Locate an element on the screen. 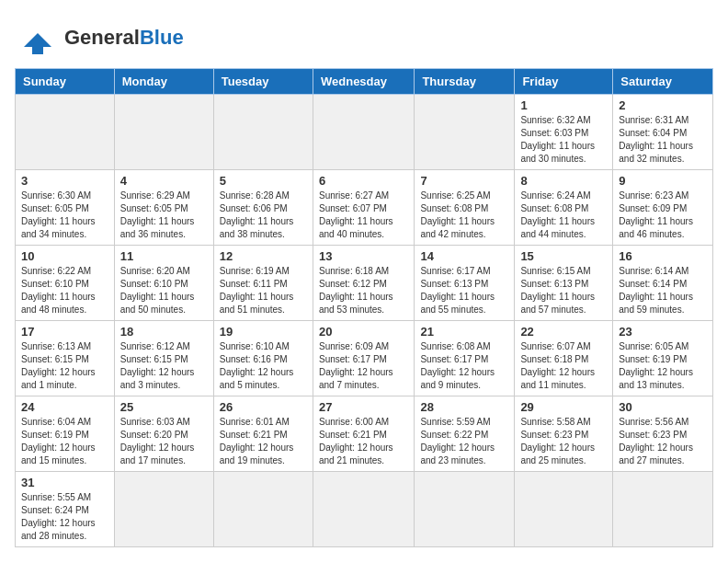  calendar-week-2: 3Sunrise: 6:30 AM Sunset: 6:05 PM Daylig… is located at coordinates (364, 208).